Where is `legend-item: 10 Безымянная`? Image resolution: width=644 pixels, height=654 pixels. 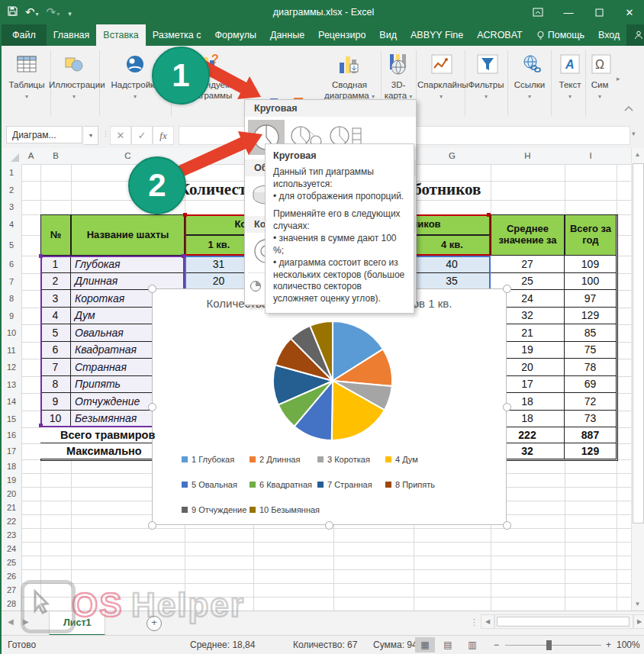
legend-item: 10 Безымянная is located at coordinates (284, 510).